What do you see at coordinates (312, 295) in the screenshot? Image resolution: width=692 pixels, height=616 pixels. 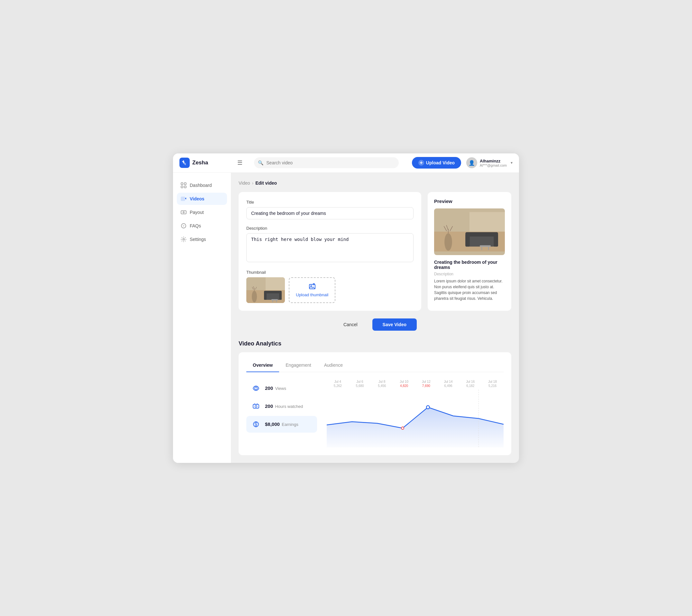 I see `upload-thumbnail-label: Upload thumbnail` at bounding box center [312, 295].